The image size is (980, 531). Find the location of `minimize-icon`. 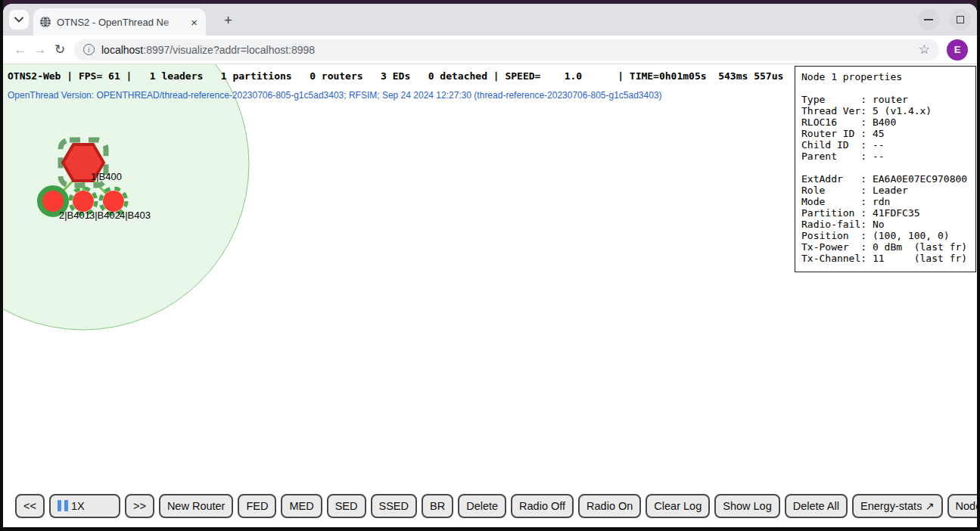

minimize-icon is located at coordinates (929, 20).